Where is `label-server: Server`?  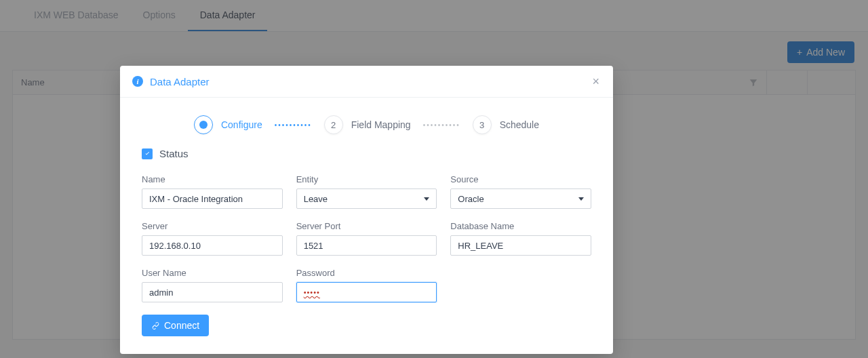
label-server: Server is located at coordinates (212, 226).